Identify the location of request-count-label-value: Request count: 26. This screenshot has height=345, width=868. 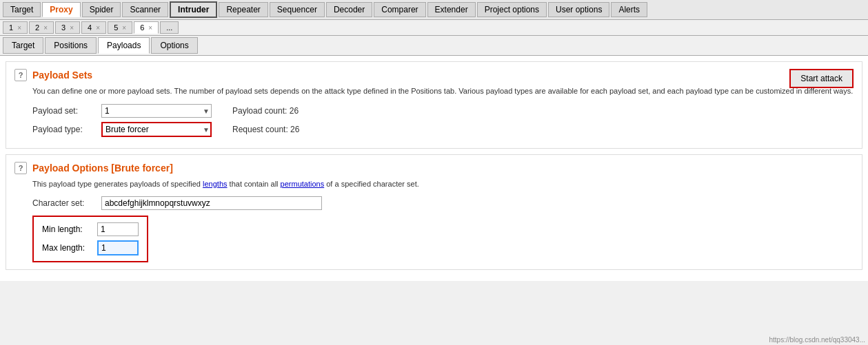
(266, 129).